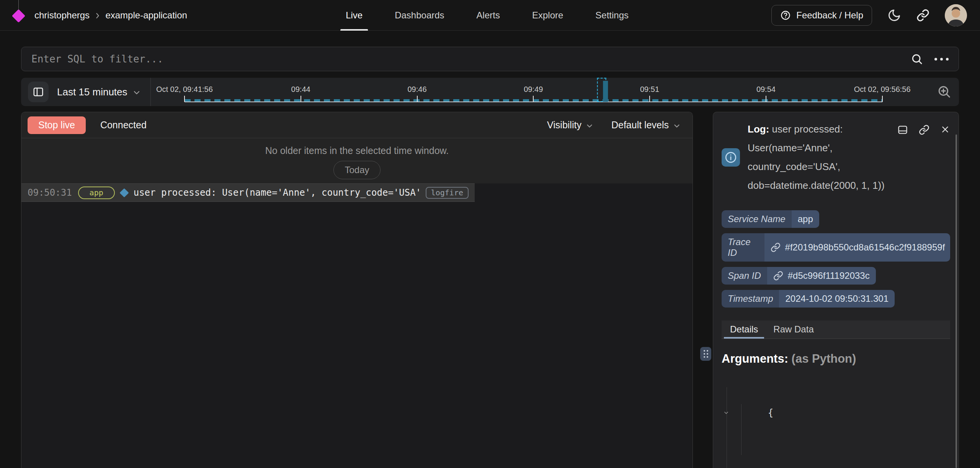 The image size is (980, 468). Describe the element at coordinates (956, 15) in the screenshot. I see `user-avatar` at that location.